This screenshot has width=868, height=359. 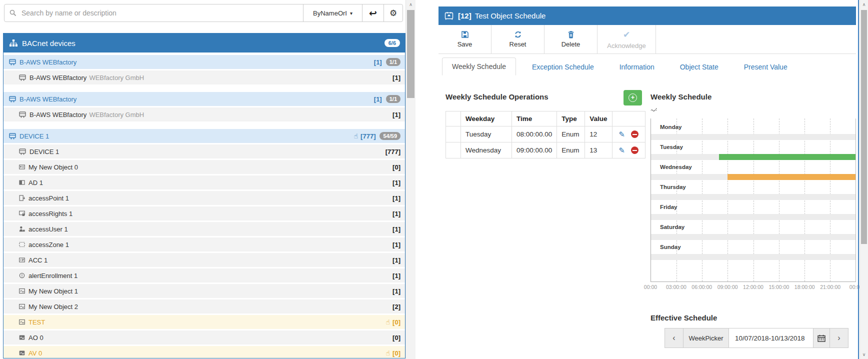 What do you see at coordinates (671, 127) in the screenshot?
I see `day-label: Monday` at bounding box center [671, 127].